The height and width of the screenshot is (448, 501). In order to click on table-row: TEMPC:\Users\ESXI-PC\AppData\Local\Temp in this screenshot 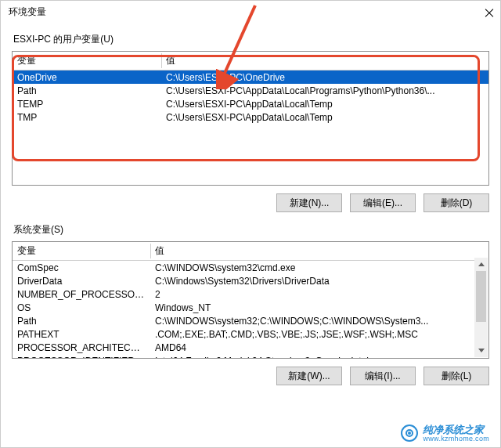, I will do `click(250, 103)`.